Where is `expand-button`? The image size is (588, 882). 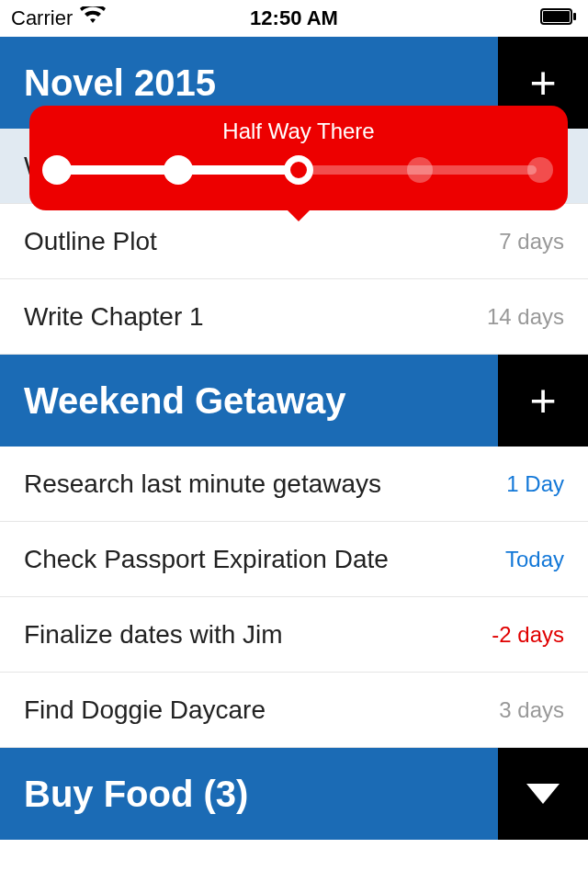 expand-button is located at coordinates (543, 794).